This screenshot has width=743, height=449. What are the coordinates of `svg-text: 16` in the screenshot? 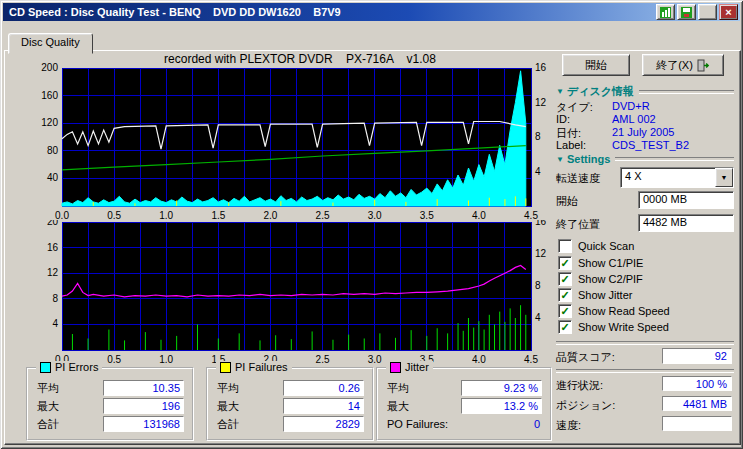 It's located at (541, 224).